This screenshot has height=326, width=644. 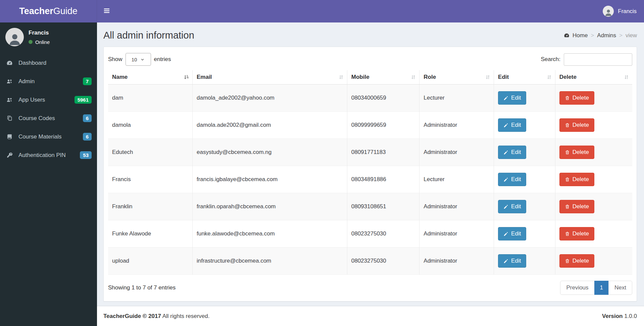 What do you see at coordinates (370, 316) in the screenshot?
I see `page-footer: TeacherGuide © 2017 All rights reserved.…` at bounding box center [370, 316].